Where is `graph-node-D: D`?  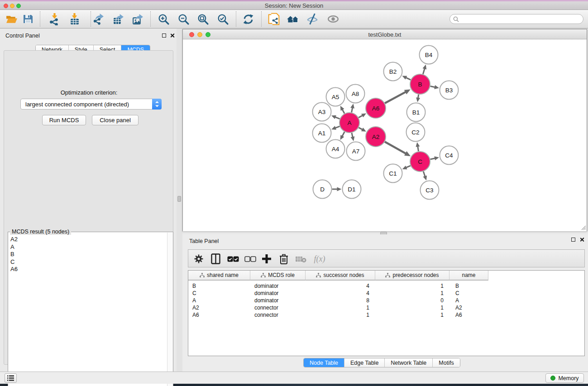 graph-node-D: D is located at coordinates (322, 189).